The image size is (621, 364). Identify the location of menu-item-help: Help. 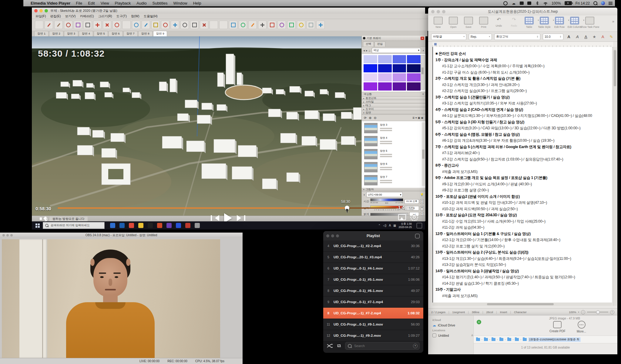
(197, 3).